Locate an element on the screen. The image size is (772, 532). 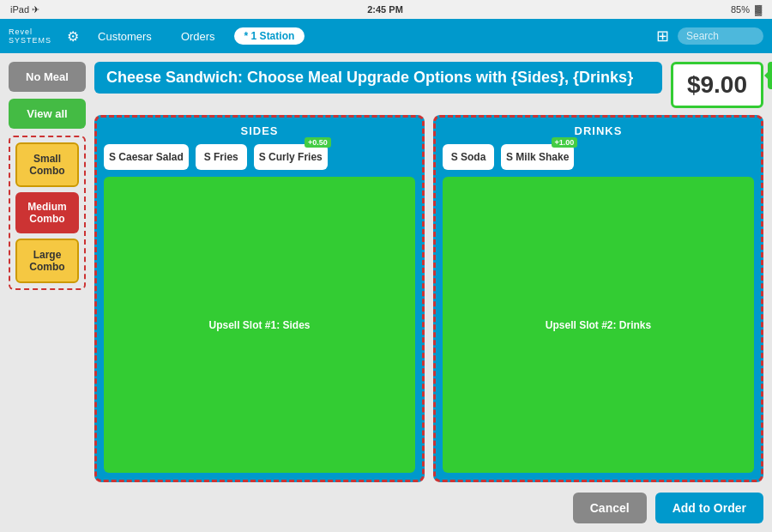
medium-combo-button: Medium Combo is located at coordinates (47, 213).